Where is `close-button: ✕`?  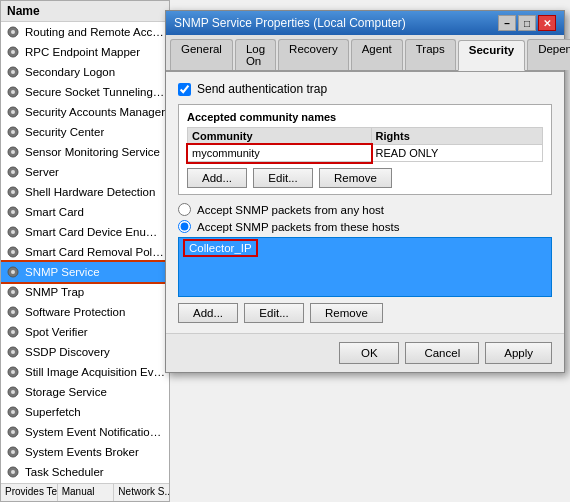 close-button: ✕ is located at coordinates (547, 23).